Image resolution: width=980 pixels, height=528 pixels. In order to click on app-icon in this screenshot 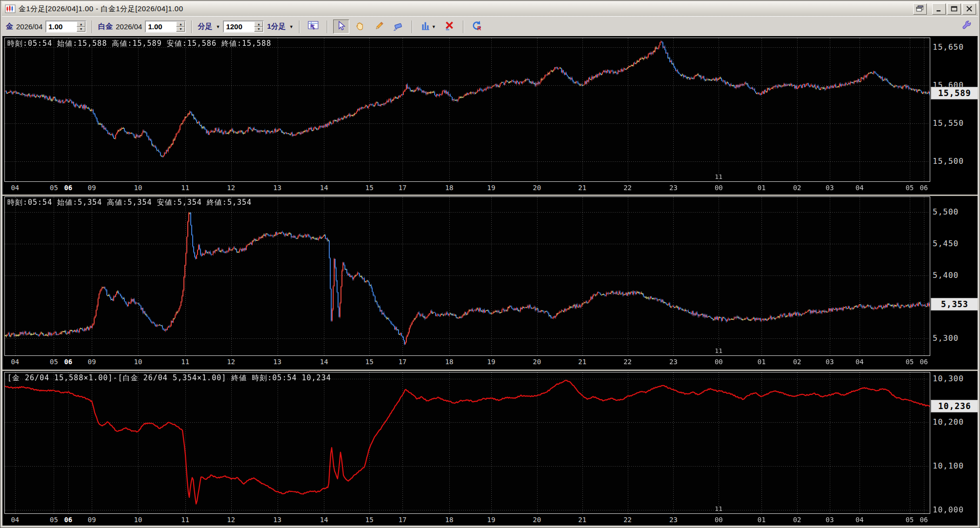, I will do `click(10, 9)`.